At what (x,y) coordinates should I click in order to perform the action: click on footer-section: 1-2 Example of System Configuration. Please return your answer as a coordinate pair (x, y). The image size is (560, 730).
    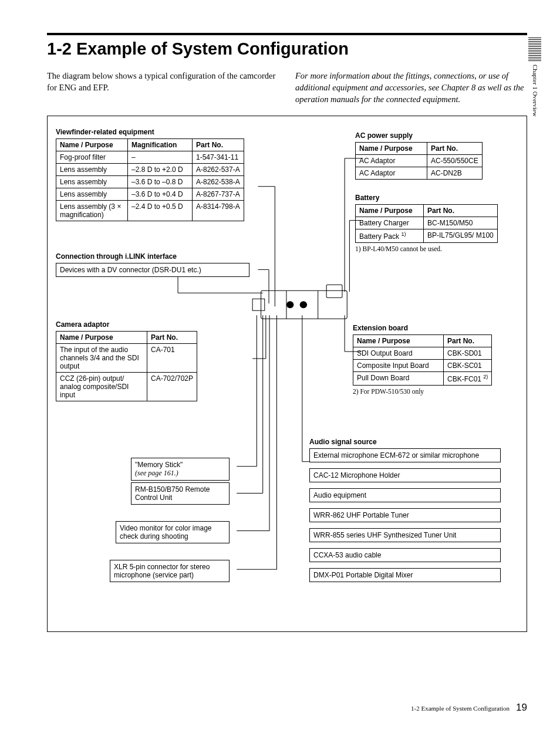
    Looking at the image, I should click on (460, 708).